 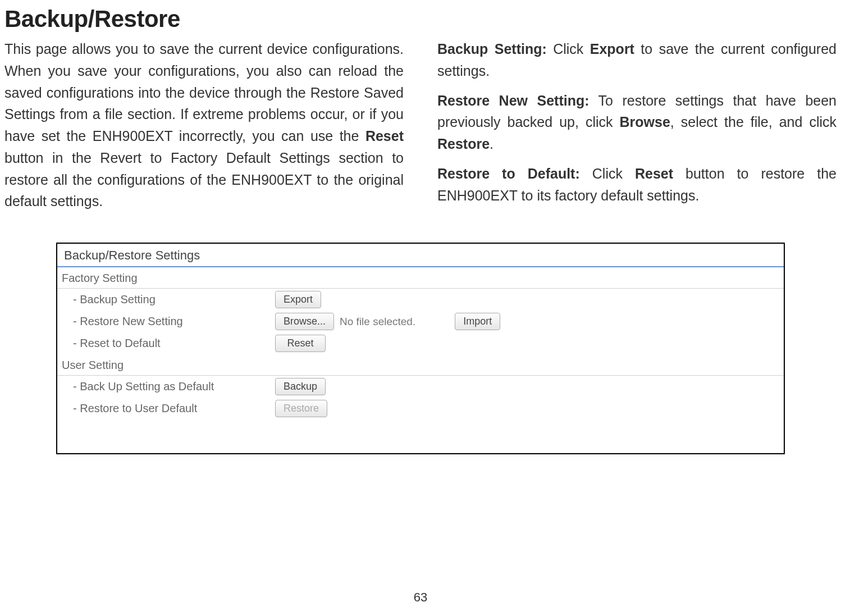 I want to click on export-button: Export, so click(x=298, y=300).